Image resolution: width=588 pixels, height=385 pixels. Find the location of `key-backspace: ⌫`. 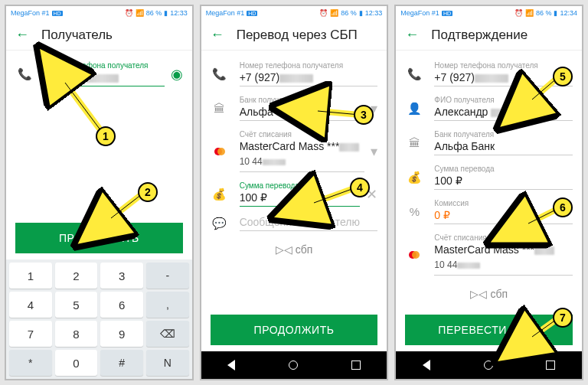

key-backspace: ⌫ is located at coordinates (168, 334).